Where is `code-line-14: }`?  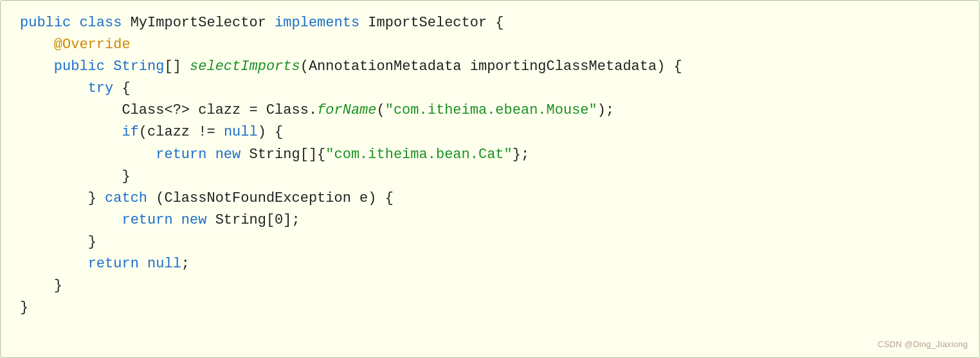 code-line-14: } is located at coordinates (490, 308).